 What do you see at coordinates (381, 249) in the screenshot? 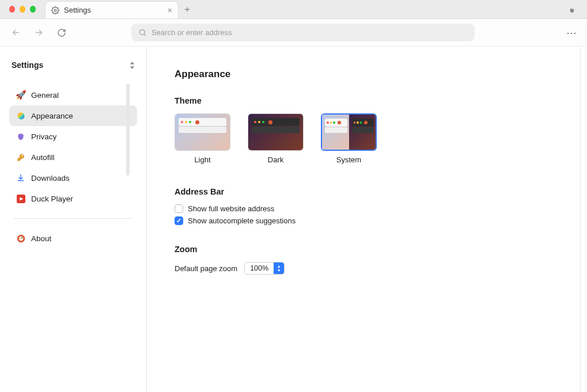
I see `zoom-heading: Zoom` at bounding box center [381, 249].